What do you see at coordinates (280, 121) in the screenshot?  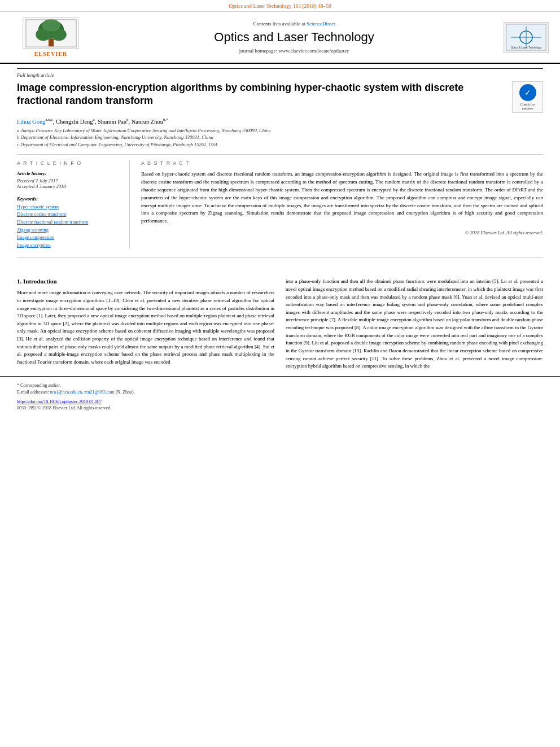 I see `authors-line: Lihua Gonga,b,c, Chengzhi Denga, Shumin …` at bounding box center [280, 121].